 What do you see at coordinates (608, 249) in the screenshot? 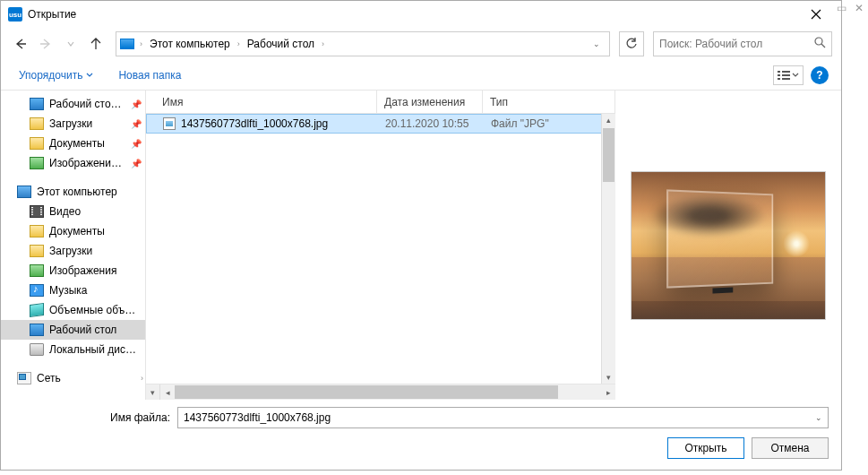
I see `vertical-scrollbar: ▴ ▾` at bounding box center [608, 249].